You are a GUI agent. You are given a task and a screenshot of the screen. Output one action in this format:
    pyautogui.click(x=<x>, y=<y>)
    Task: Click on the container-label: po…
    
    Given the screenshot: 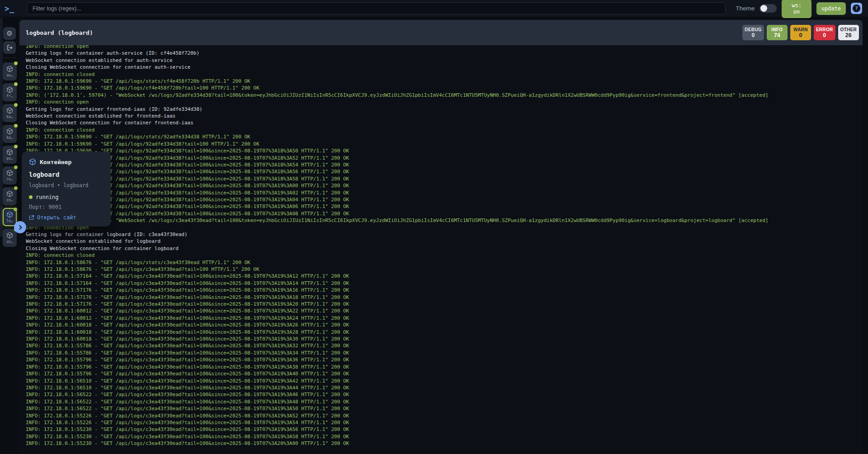 What is the action you would take?
    pyautogui.click(x=9, y=158)
    